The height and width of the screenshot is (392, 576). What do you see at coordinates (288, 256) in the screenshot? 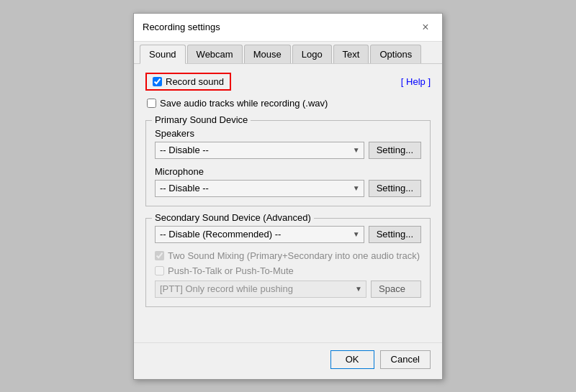
I see `mixing-row: Two Sound Mixing (Primary+Secondary into…` at bounding box center [288, 256].